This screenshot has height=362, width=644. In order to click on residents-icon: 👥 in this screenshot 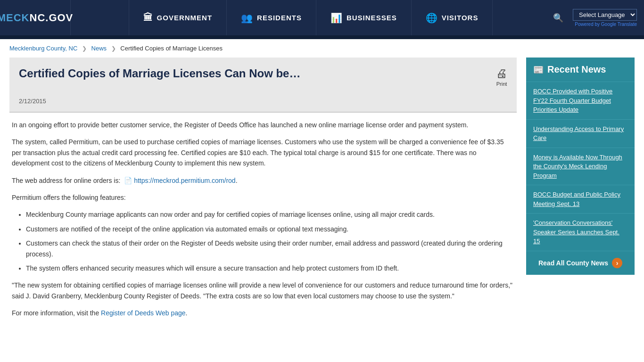, I will do `click(247, 18)`.